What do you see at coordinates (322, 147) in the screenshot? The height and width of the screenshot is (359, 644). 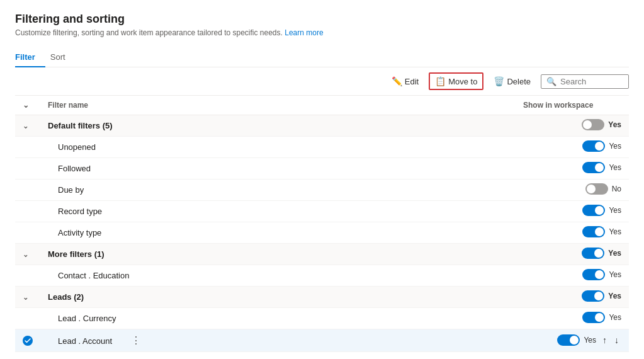 I see `table-row-unopened: Unopened Yes` at bounding box center [322, 147].